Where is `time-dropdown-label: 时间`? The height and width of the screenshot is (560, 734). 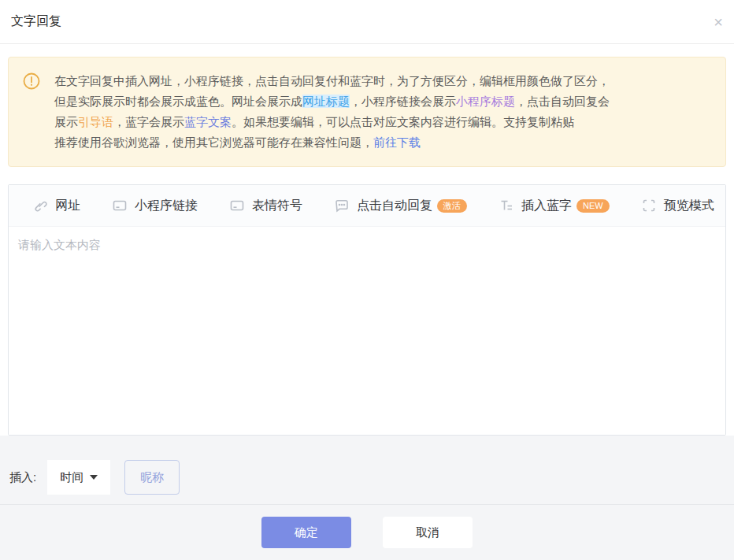 time-dropdown-label: 时间 is located at coordinates (72, 477).